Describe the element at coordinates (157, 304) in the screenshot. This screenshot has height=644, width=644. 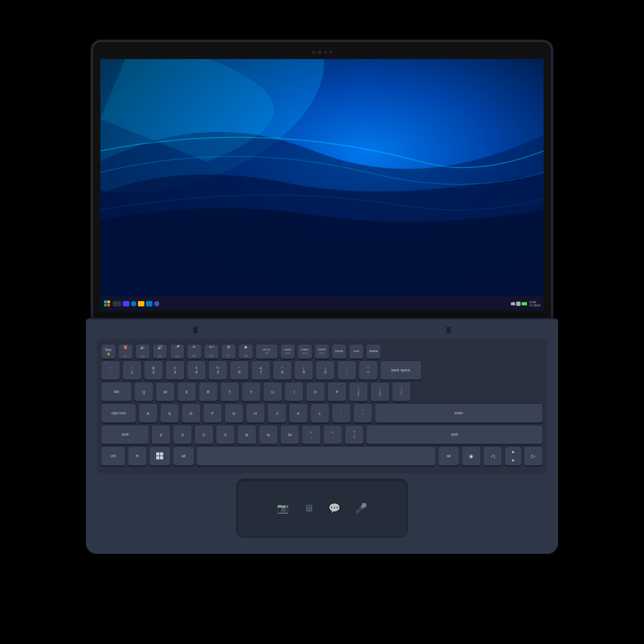
I see `teams-icon` at that location.